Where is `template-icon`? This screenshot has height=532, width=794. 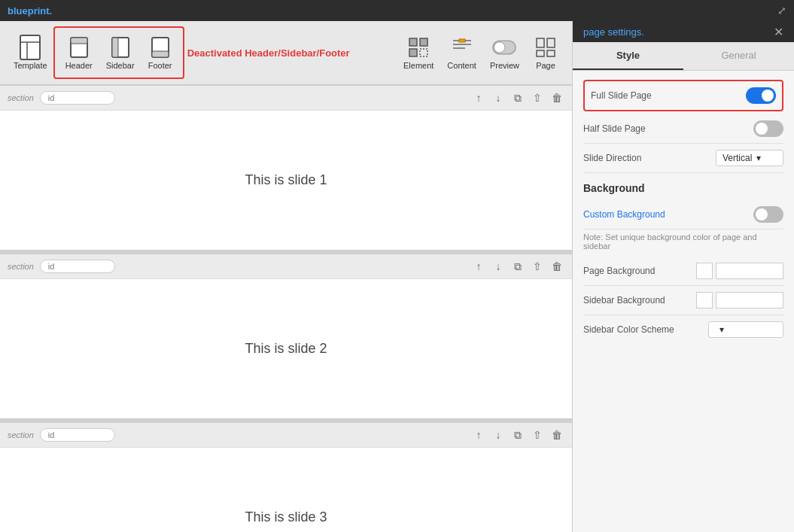
template-icon is located at coordinates (30, 47).